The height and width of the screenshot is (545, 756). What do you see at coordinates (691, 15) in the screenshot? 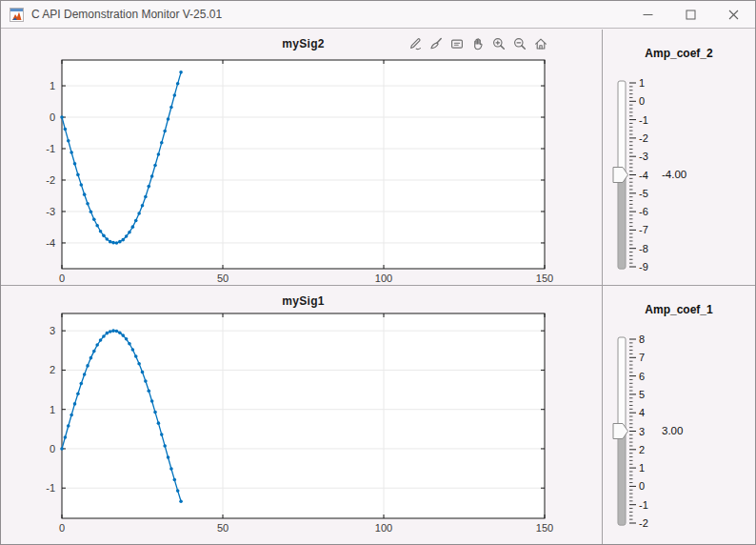
I see `maximize-icon` at bounding box center [691, 15].